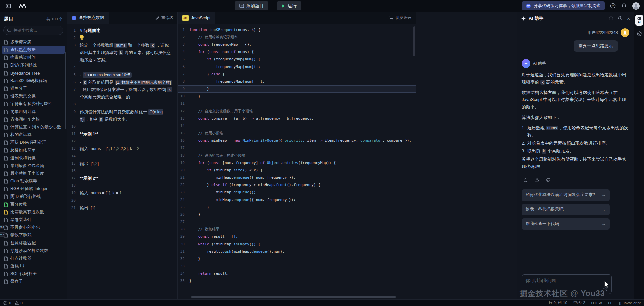 The height and width of the screenshot is (306, 644). I want to click on token-kw: const, so click(204, 236).